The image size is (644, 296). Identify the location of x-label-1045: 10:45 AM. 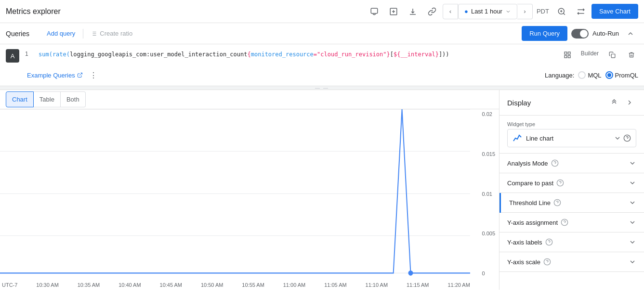
(171, 285).